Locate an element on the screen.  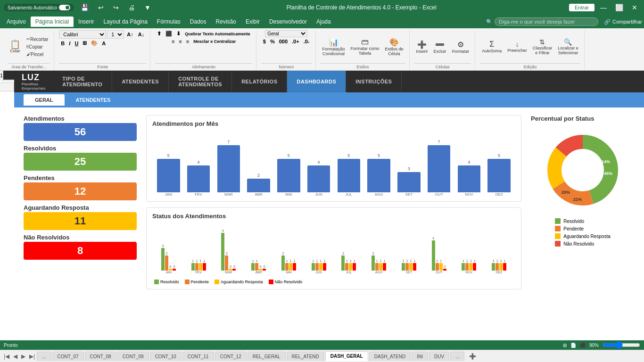
align-left-button: ≡ is located at coordinates (173, 41).